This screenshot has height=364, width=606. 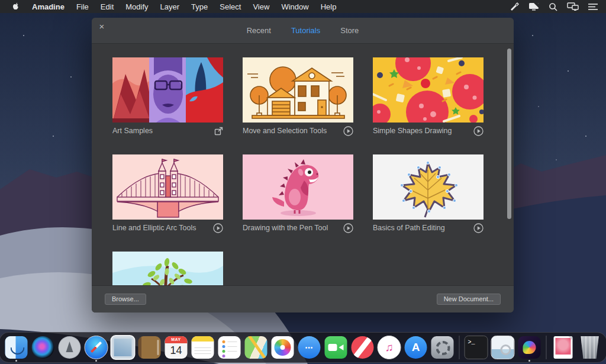 What do you see at coordinates (125, 299) in the screenshot?
I see `browse-button: Browse...` at bounding box center [125, 299].